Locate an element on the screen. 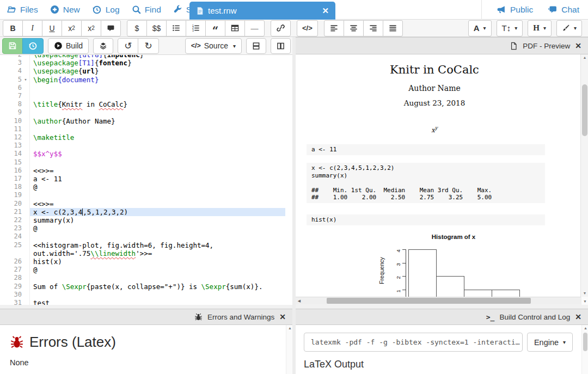 The image size is (588, 374). log-button: Log is located at coordinates (106, 10).